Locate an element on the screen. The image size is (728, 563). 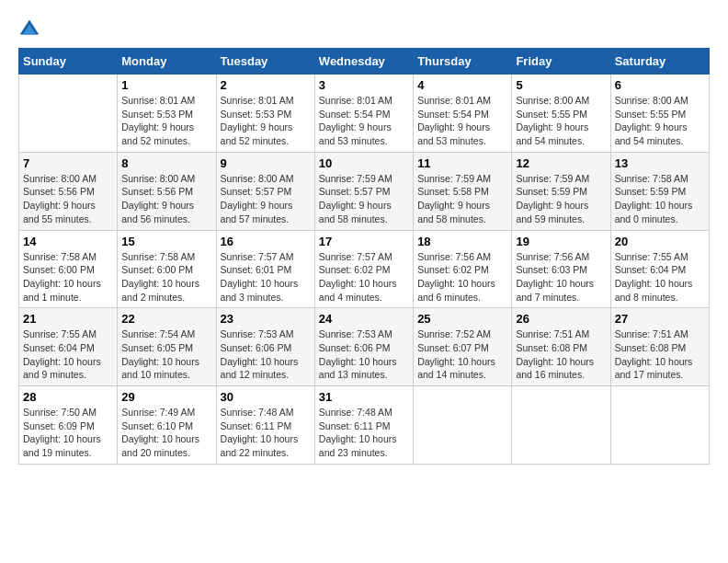
calendar-week-row: 21Sunrise: 7:55 AMSunset: 6:04 PMDayligh… is located at coordinates (364, 348).